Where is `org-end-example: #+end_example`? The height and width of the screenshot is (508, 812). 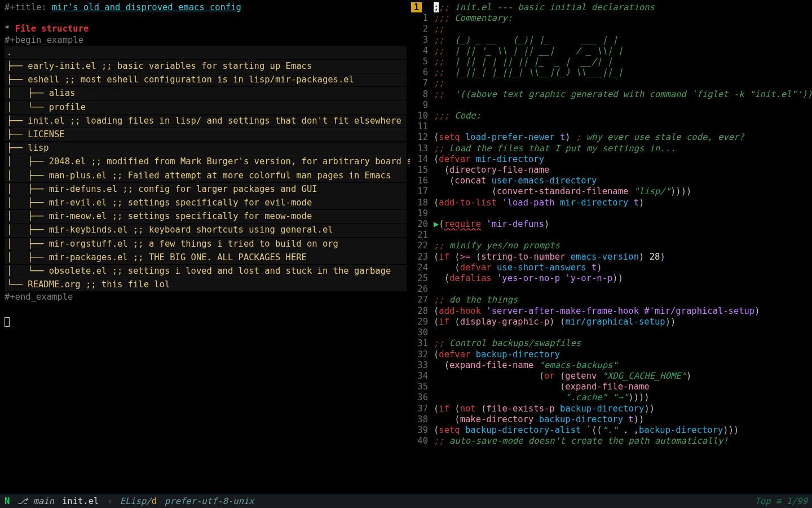
org-end-example: #+end_example is located at coordinates (205, 297).